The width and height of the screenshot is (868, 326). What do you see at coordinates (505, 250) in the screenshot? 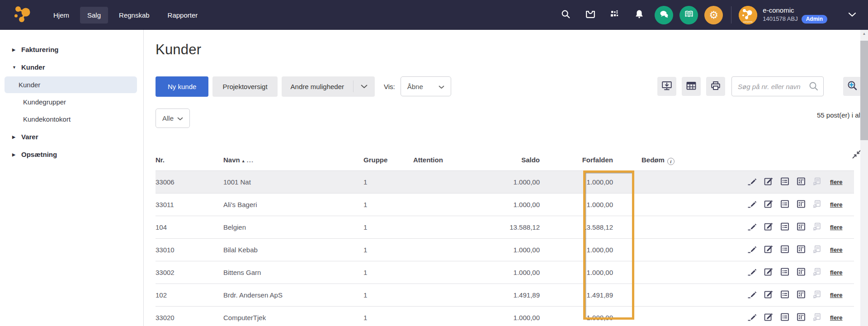
I see `table-row: 33010 Bilal Kebab 1 1.000,00 1.000,00` at bounding box center [505, 250].